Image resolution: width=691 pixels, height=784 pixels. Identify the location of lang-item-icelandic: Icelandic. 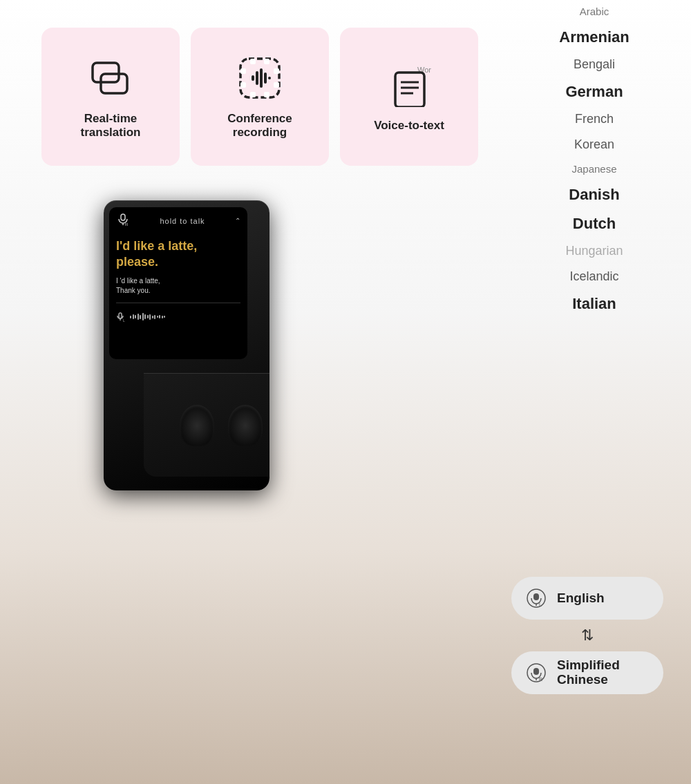
(594, 276).